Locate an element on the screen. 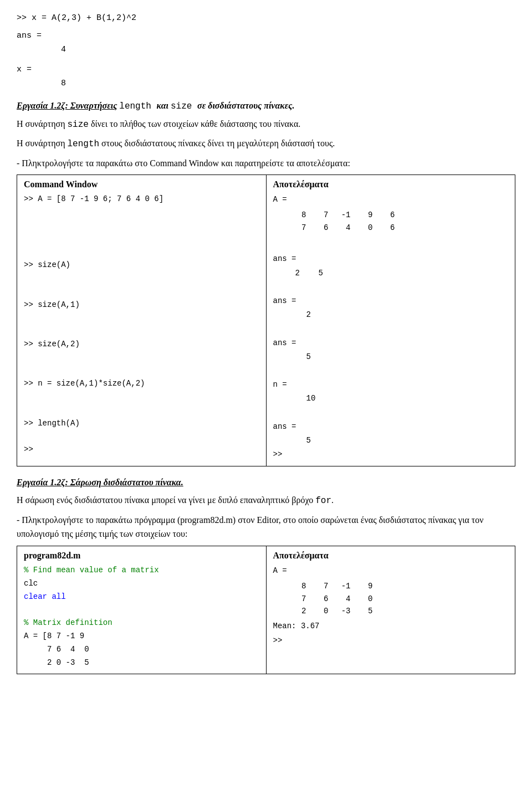 Image resolution: width=532 pixels, height=790 pixels. section1-desc1-mono: size is located at coordinates (78, 125).